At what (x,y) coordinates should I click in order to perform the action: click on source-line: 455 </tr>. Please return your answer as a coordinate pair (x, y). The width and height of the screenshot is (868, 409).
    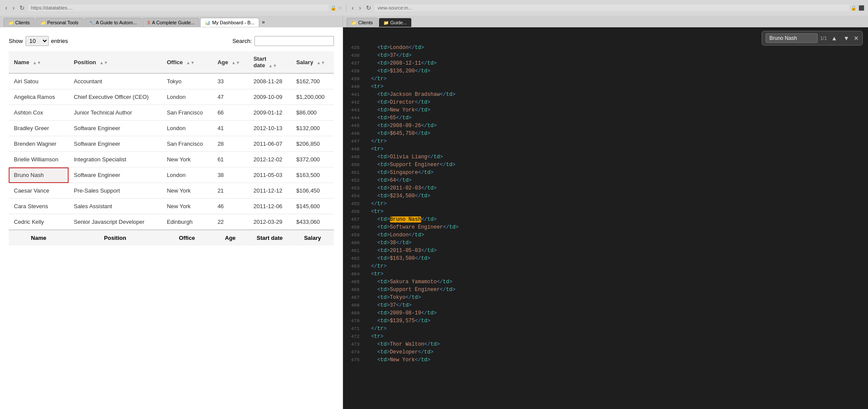
    Looking at the image, I should click on (605, 205).